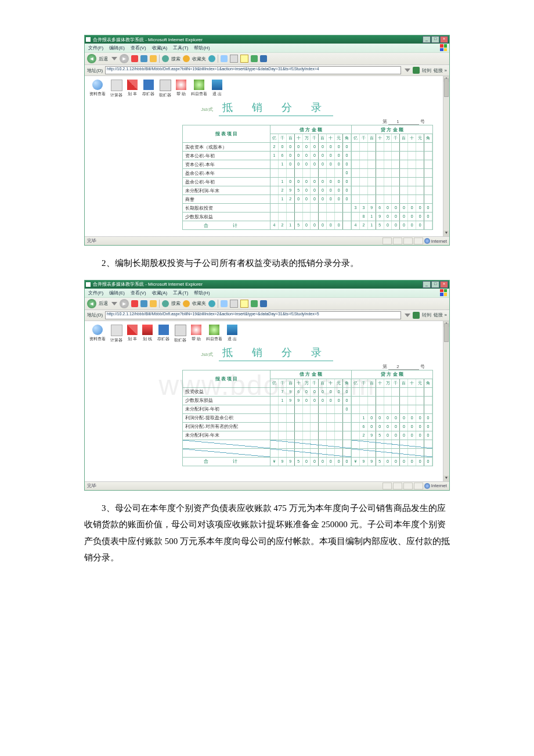  I want to click on app-toolbar-label: 取贮器, so click(180, 340).